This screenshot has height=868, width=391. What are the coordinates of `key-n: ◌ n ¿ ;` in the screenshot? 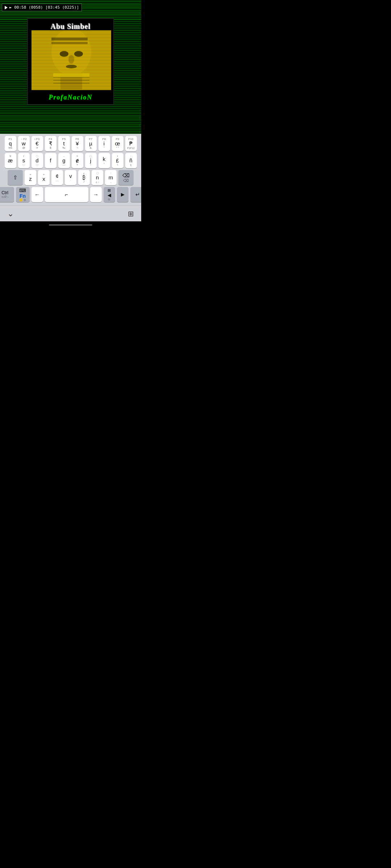 It's located at (97, 178).